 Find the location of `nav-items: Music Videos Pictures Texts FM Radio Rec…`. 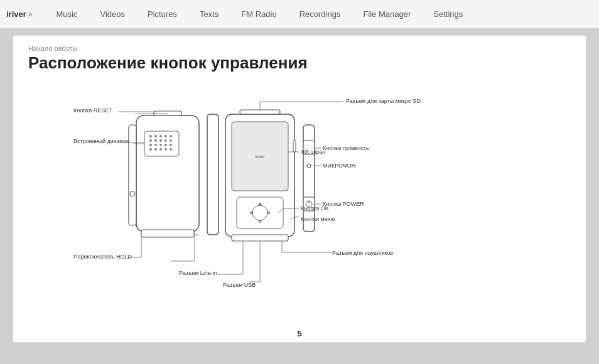

nav-items: Music Videos Pictures Texts FM Radio Rec… is located at coordinates (319, 14).